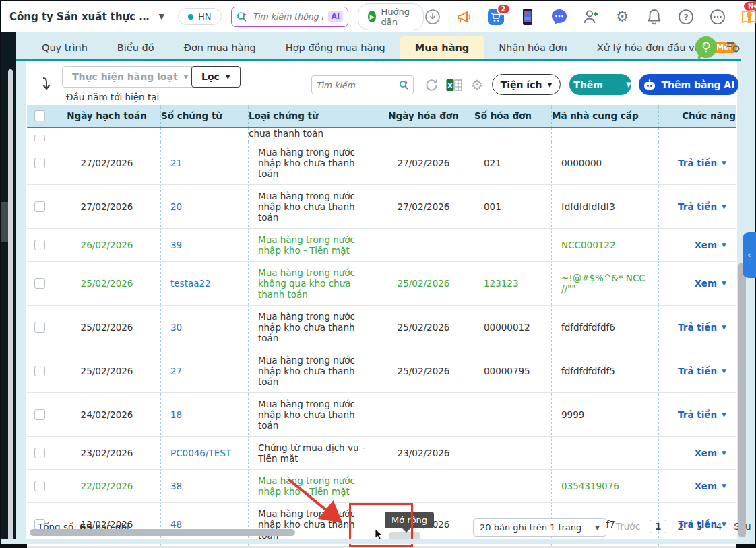  Describe the element at coordinates (106, 116) in the screenshot. I see `col-header-posting-date: Ngày hạch toán` at that location.